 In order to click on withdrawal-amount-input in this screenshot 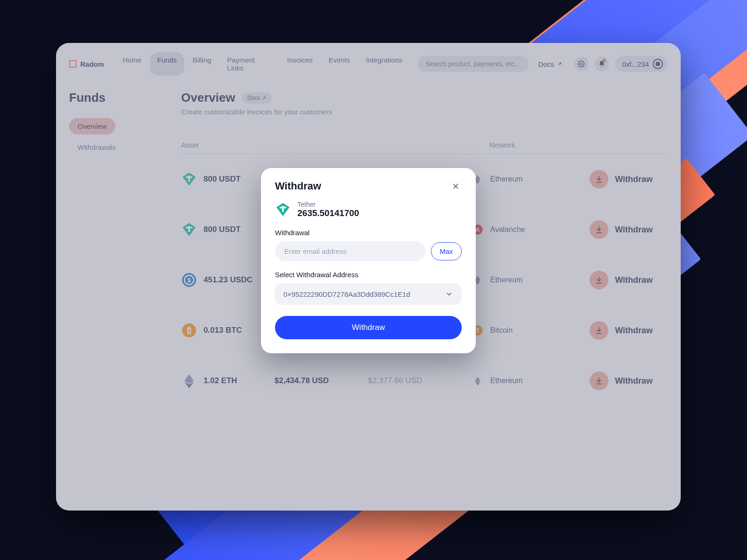, I will do `click(350, 251)`.